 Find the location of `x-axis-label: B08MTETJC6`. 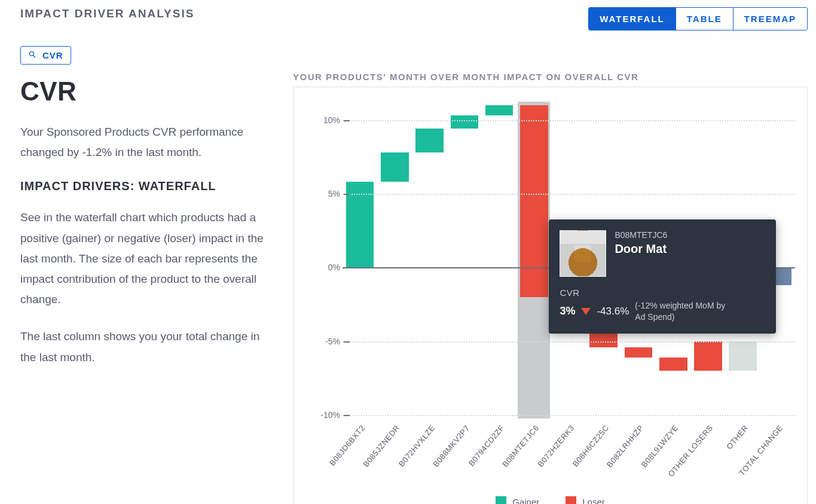

x-axis-label: B08MTETJC6 is located at coordinates (521, 446).